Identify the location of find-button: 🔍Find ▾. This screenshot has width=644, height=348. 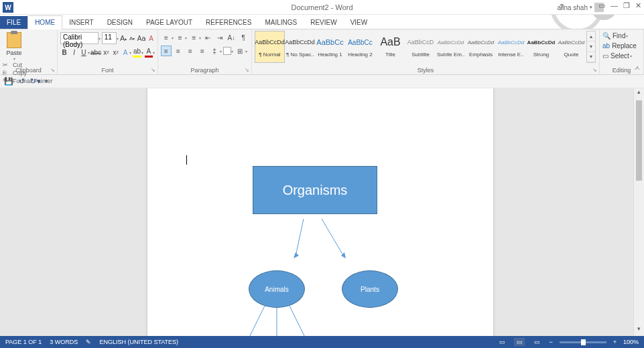
(622, 36).